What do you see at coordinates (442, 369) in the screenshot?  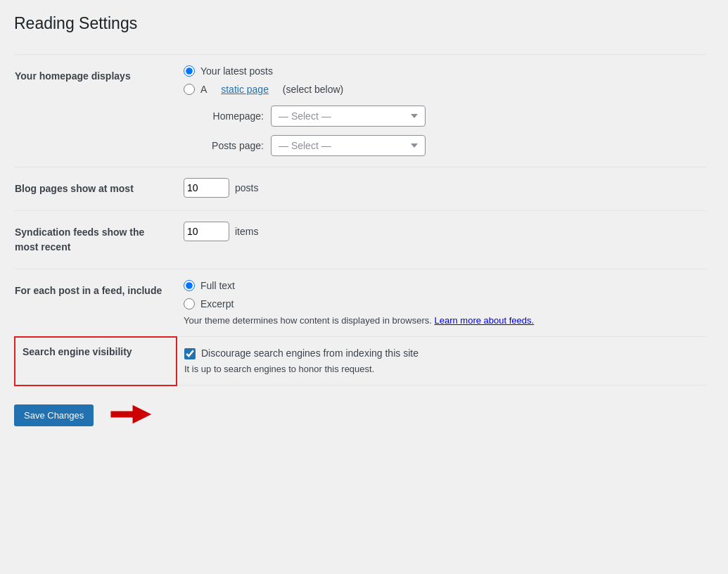 I see `search-engine-hint: It is up to search engines to honor this…` at bounding box center [442, 369].